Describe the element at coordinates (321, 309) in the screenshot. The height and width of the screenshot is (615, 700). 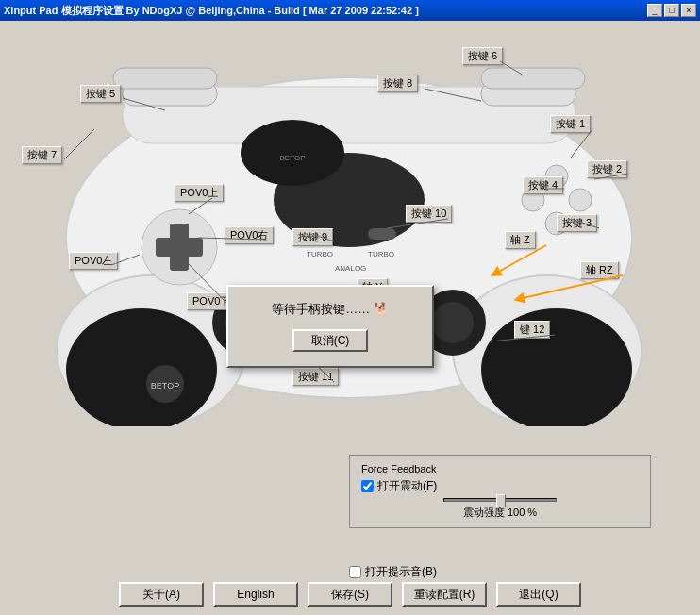
I see `waiting-text: 等待手柄按键……` at that location.